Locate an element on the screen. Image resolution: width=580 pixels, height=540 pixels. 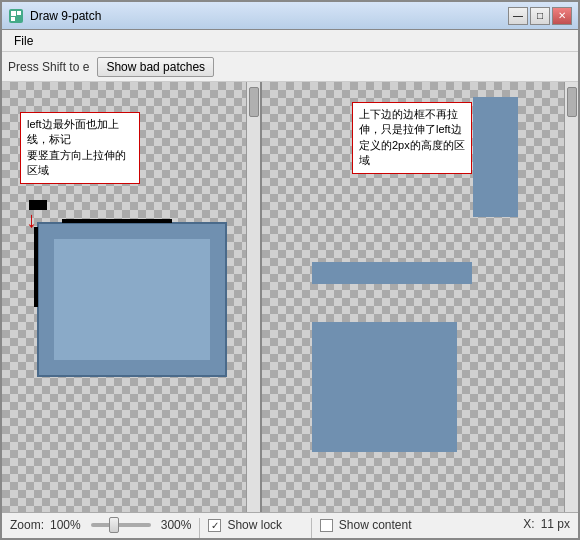
checkboxes-section: Show lock Show patches is located at coordinates (255, 527).